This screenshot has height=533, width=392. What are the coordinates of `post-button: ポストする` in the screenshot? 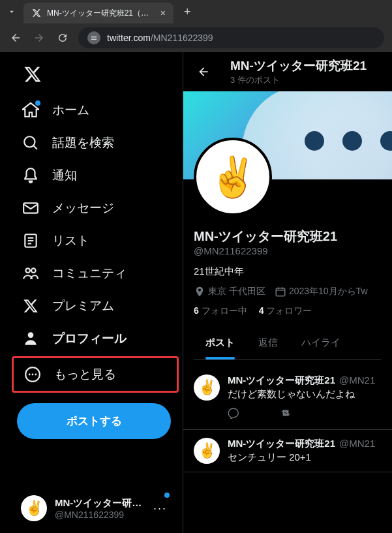 It's located at (94, 421).